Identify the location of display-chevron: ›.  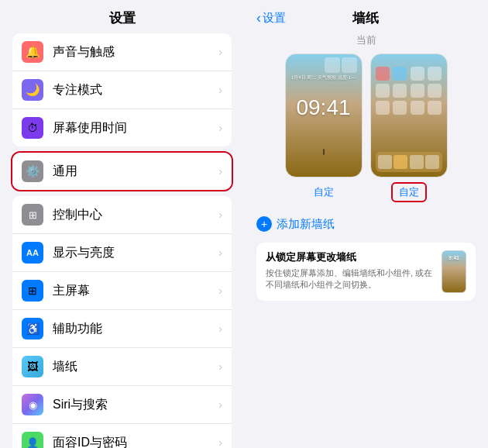
(220, 253).